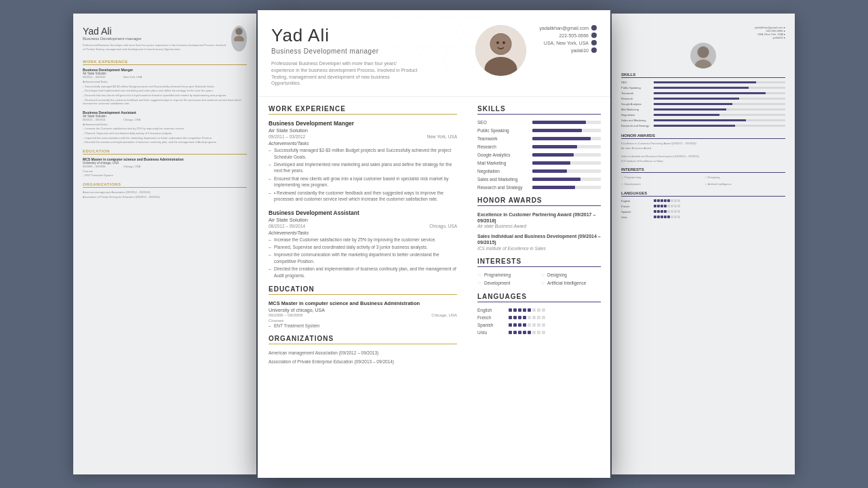 The height and width of the screenshot is (488, 868). What do you see at coordinates (703, 88) in the screenshot?
I see `bg-right-skill-speaking: Public Speaking` at bounding box center [703, 88].